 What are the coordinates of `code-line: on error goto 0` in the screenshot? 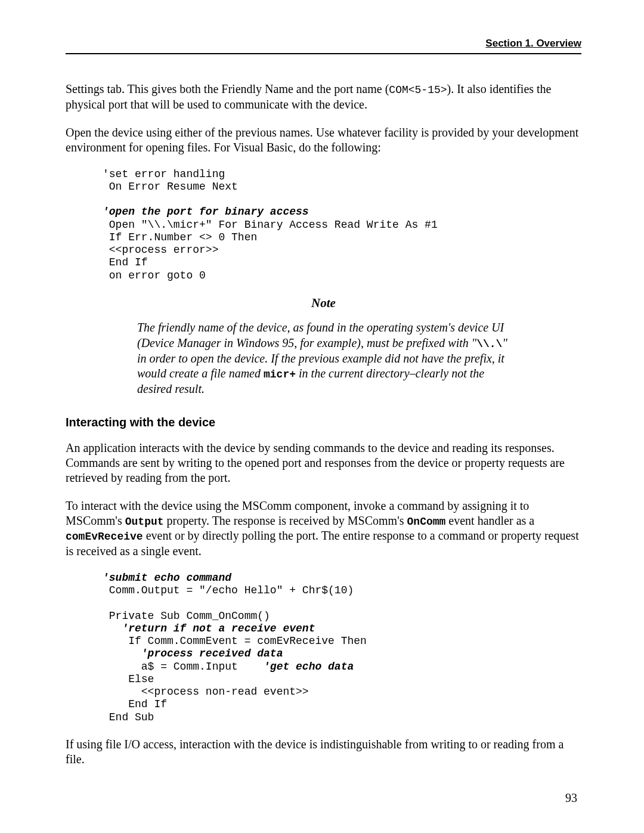 It's located at (154, 275).